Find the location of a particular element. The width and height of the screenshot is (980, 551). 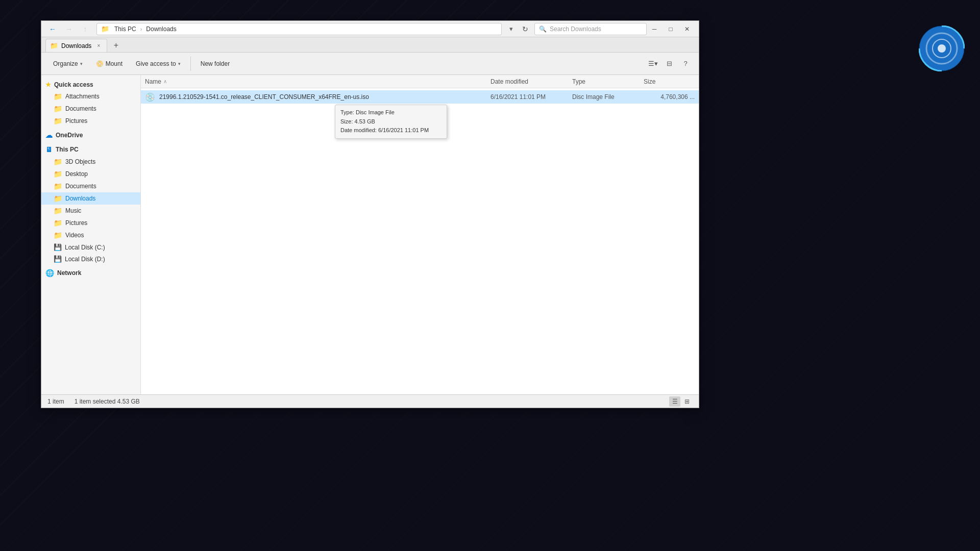

file-header: Name ∧ Date modified Type Size is located at coordinates (420, 82).